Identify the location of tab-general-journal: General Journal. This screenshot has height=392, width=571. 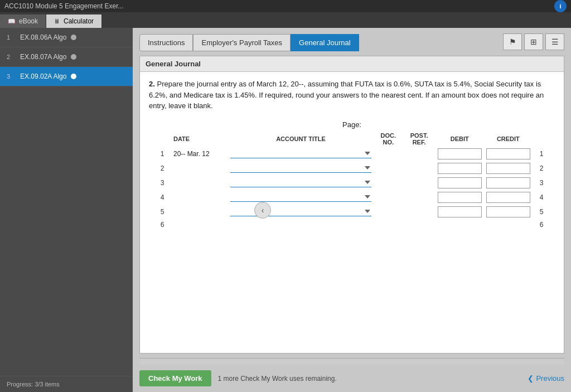
(325, 42).